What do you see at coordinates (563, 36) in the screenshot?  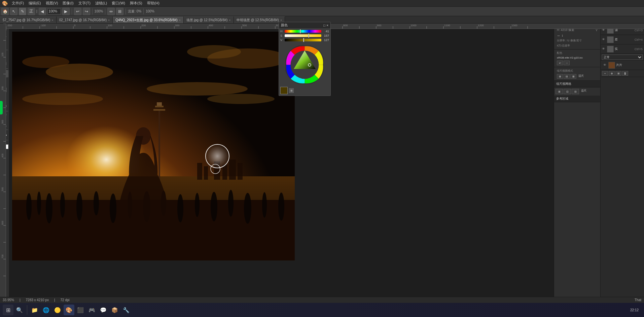 I see `transform-icon-2: ↕` at bounding box center [563, 36].